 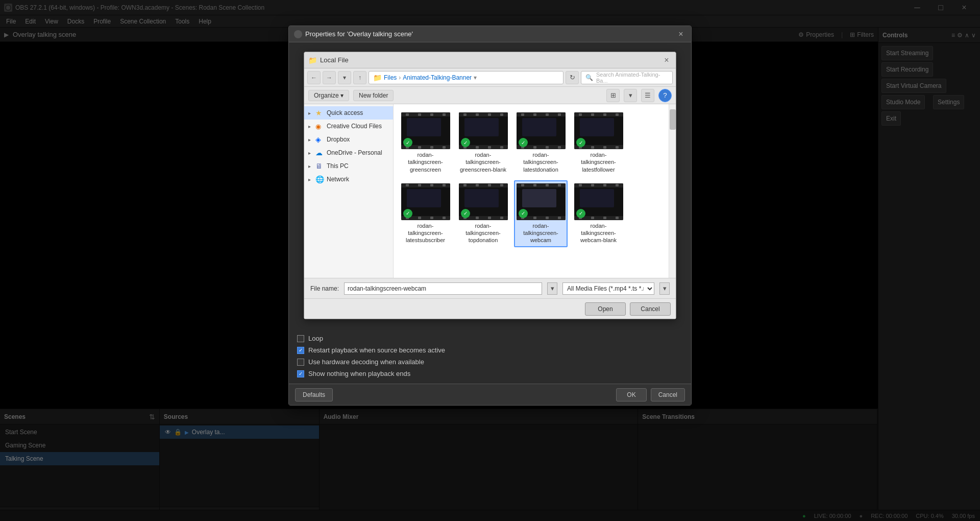 I want to click on prop-cancel-button: Cancel, so click(x=668, y=395).